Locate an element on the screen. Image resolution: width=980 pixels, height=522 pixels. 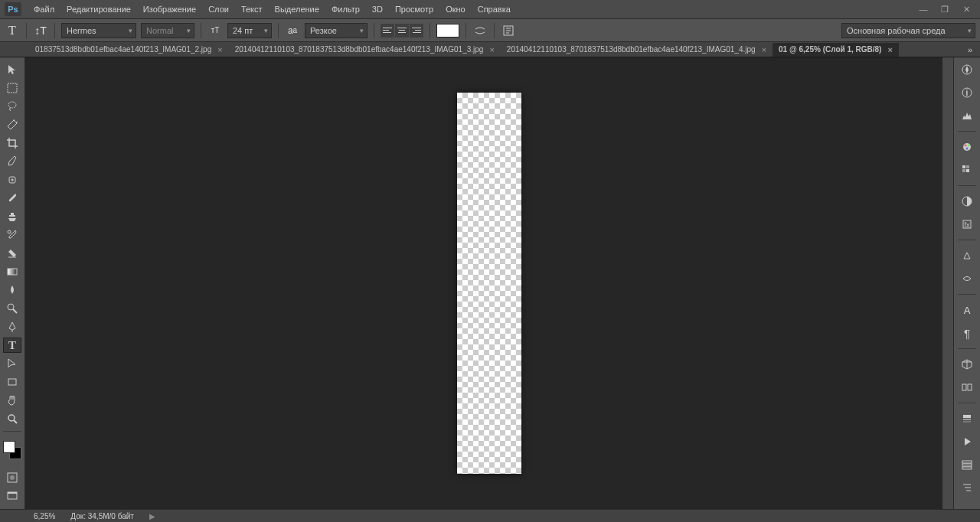
menu-layers: Слои is located at coordinates (219, 9).